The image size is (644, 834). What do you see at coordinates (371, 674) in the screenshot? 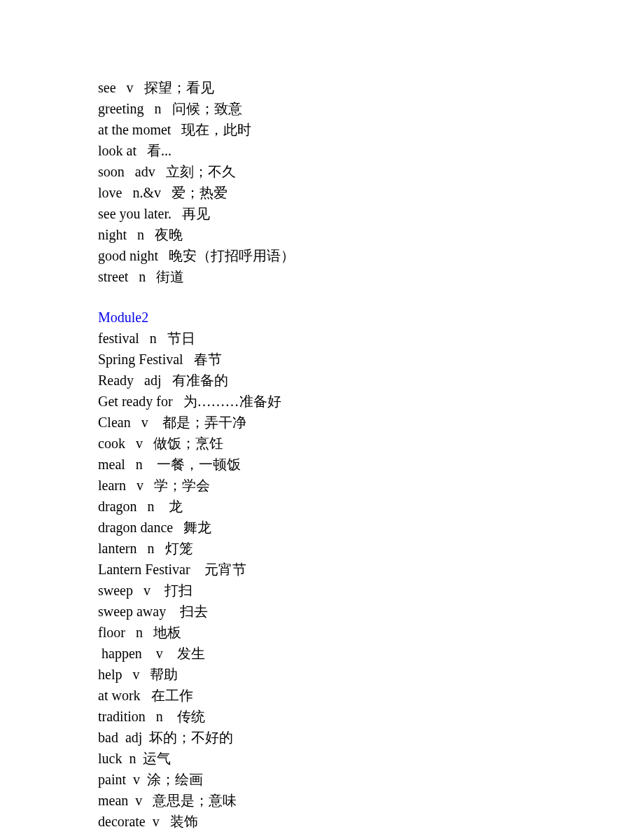
I see `vocab-entry: help v 帮助` at bounding box center [371, 674].